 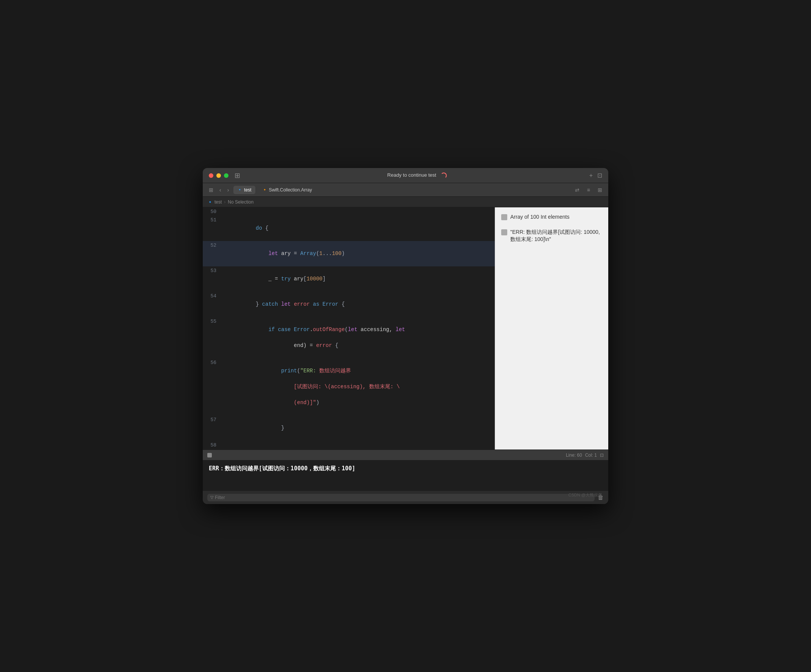 What do you see at coordinates (358, 228) in the screenshot?
I see `line-content-51: do {` at bounding box center [358, 228].